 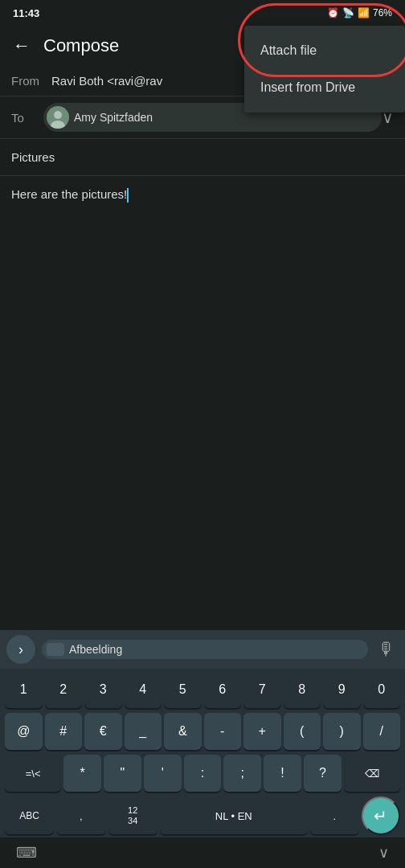 What do you see at coordinates (202, 46) in the screenshot?
I see `toolbar: ← Compose Attach file Insert from Drive` at bounding box center [202, 46].